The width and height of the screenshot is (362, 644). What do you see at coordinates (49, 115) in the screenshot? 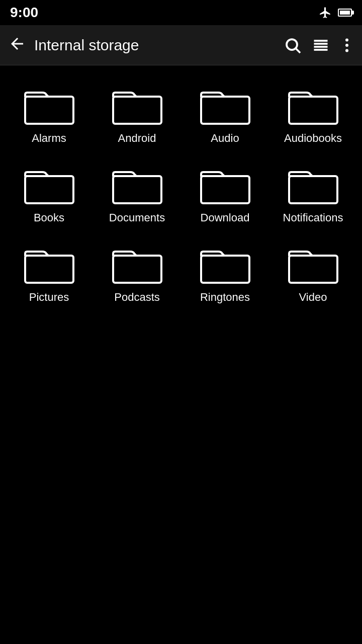
I see `folder-item-alarms: Alarms` at bounding box center [49, 115].